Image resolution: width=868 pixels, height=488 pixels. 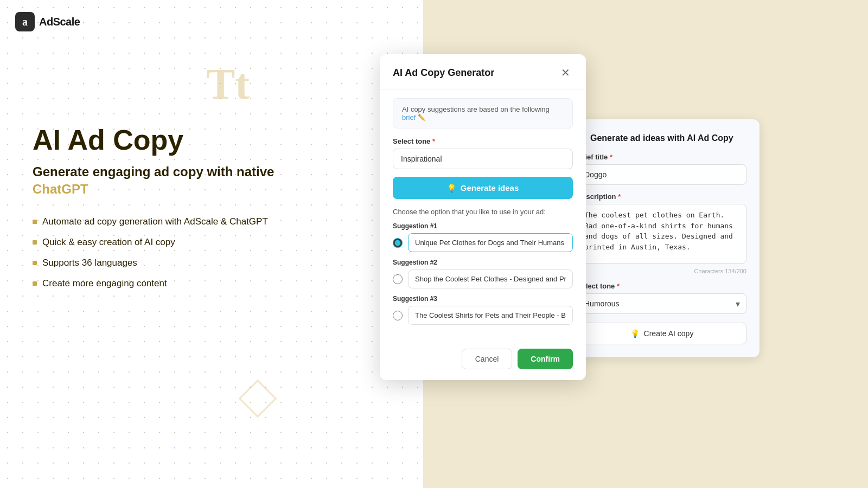 I want to click on cancel-button: Cancel, so click(x=487, y=359).